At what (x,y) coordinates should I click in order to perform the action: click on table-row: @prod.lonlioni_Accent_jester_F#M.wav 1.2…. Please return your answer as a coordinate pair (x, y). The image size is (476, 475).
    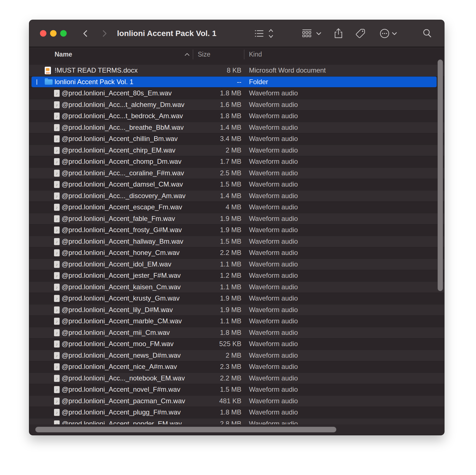
    Looking at the image, I should click on (237, 276).